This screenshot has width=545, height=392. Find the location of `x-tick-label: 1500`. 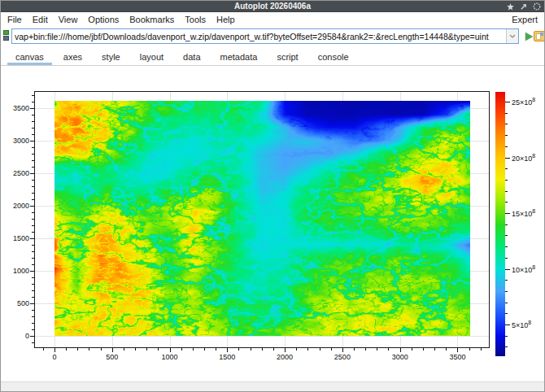

x-tick-label: 1500 is located at coordinates (227, 357).